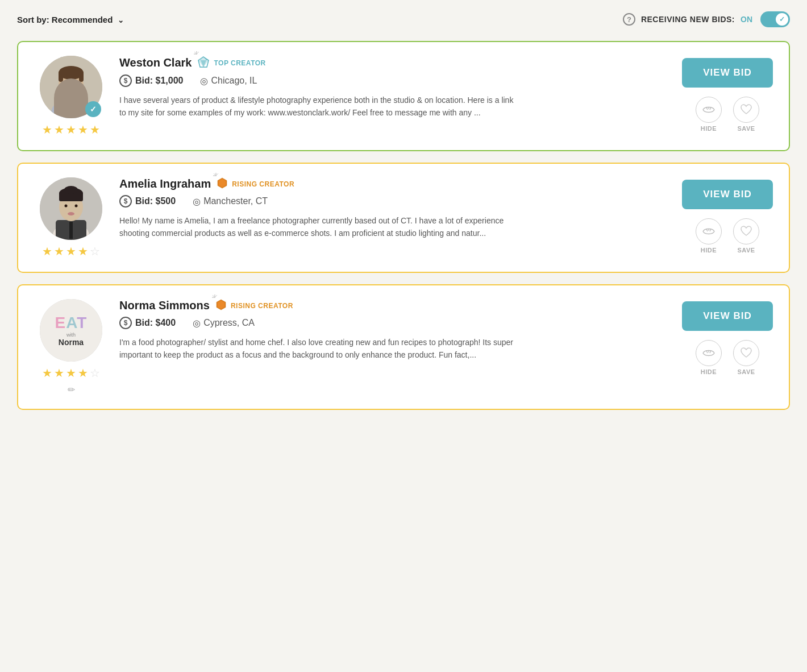 The width and height of the screenshot is (807, 672). I want to click on bid-location-row-weston-clark: $ Bid: $1,000 ◎ Chicago, IL, so click(395, 81).